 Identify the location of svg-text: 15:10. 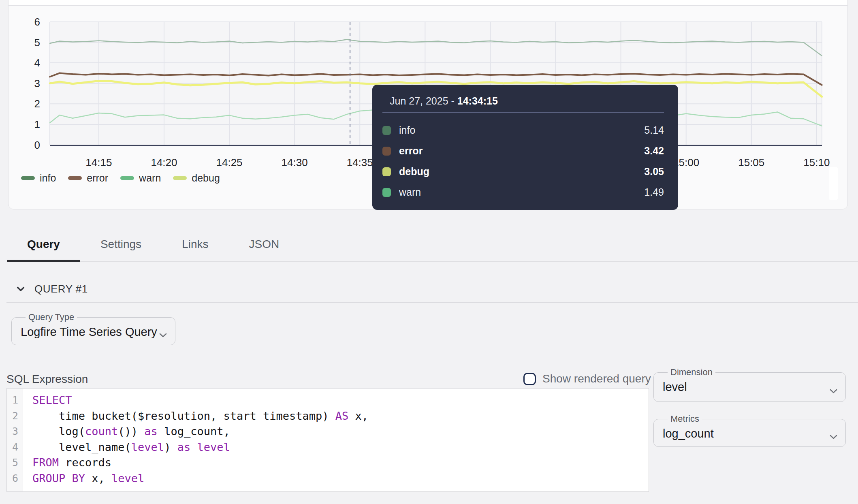
(817, 162).